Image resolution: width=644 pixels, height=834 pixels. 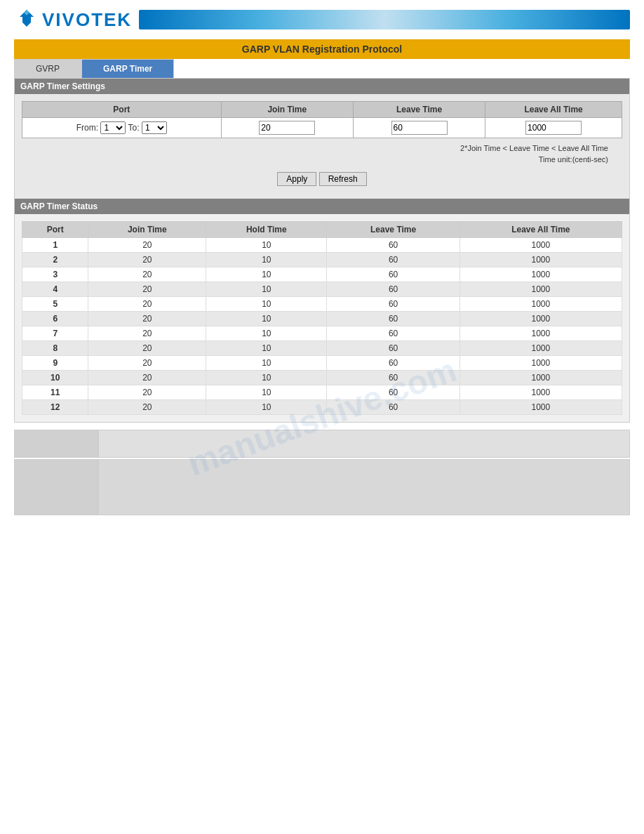 I want to click on tab-gvrp: GVRP, so click(x=48, y=69).